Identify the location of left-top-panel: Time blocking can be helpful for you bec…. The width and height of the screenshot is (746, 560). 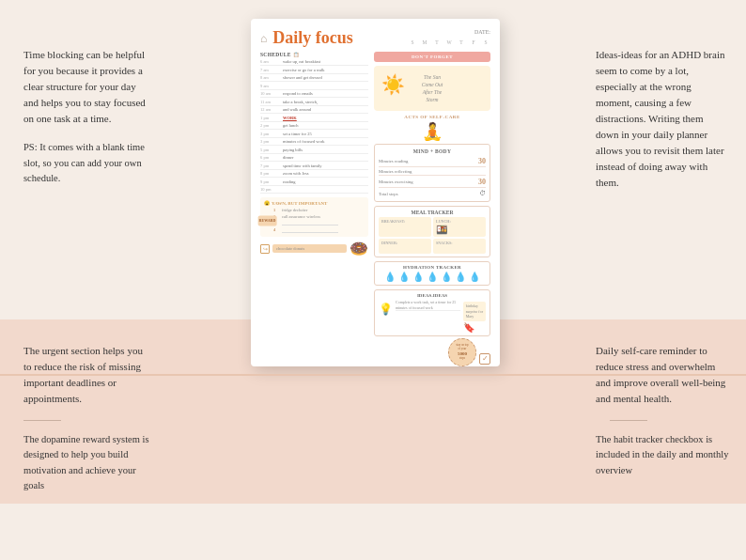
(85, 160).